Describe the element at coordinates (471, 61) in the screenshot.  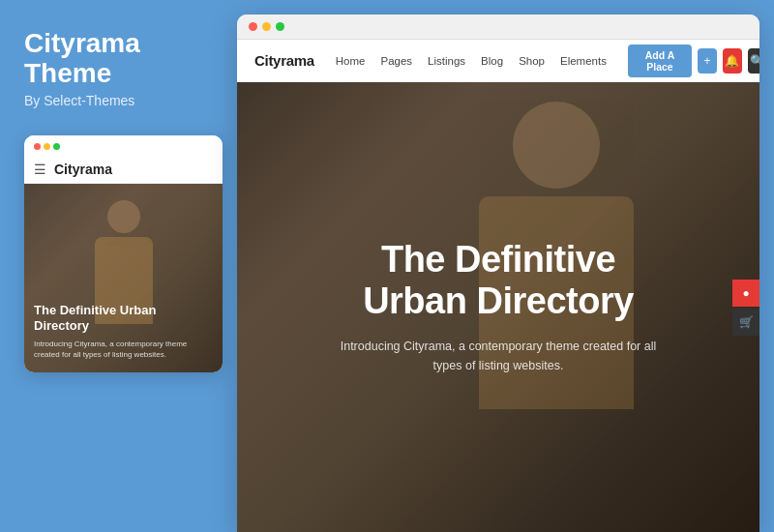
I see `browser-nav-links: Home Pages Listings Blog Shop Elements` at that location.